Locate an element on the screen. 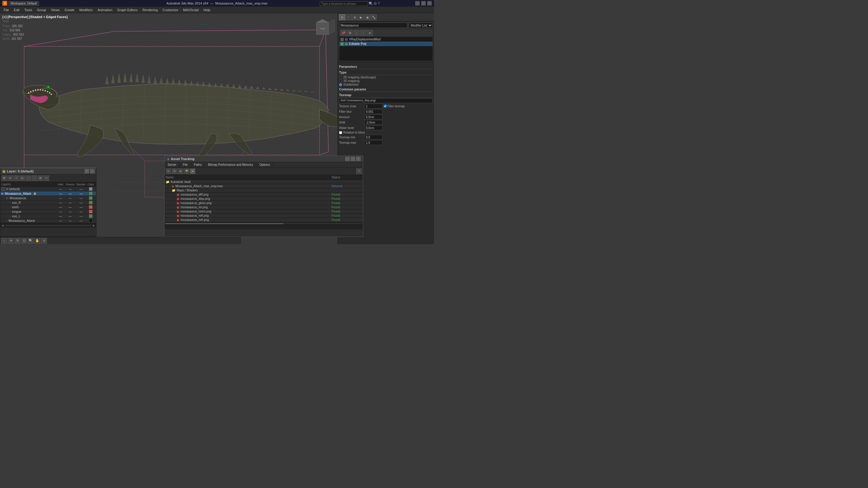 The height and width of the screenshot is (488, 868). asset-tree-icon: 🌳 is located at coordinates (187, 171).